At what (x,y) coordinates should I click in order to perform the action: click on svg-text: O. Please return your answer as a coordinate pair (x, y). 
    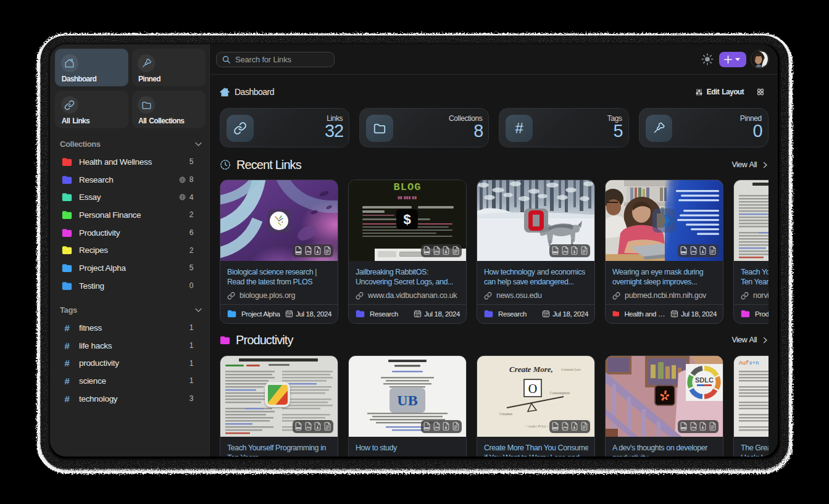
    Looking at the image, I should click on (533, 389).